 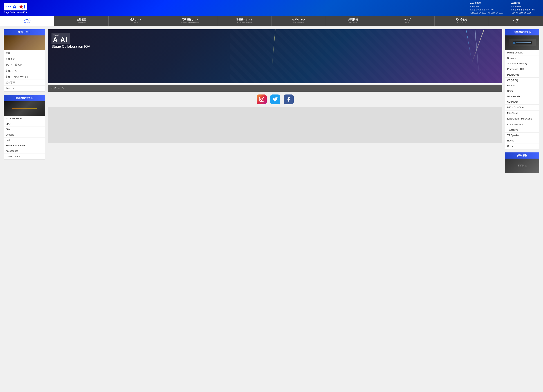 I want to click on lighting-item-2: Effect, so click(x=24, y=129).